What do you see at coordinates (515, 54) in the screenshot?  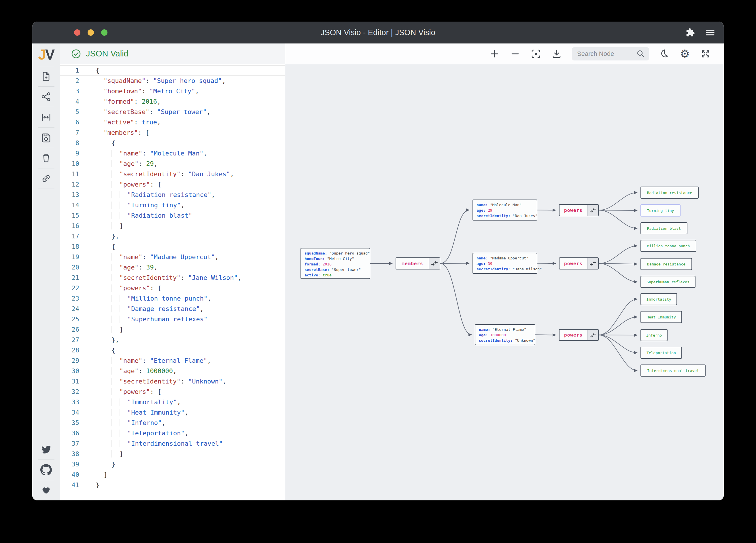 I see `zoom-out-button` at bounding box center [515, 54].